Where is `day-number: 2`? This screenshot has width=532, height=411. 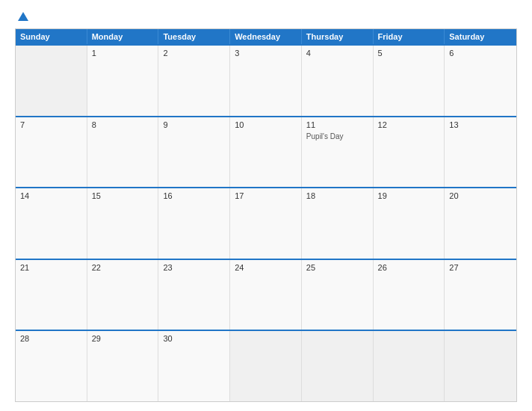 day-number: 2 is located at coordinates (194, 53).